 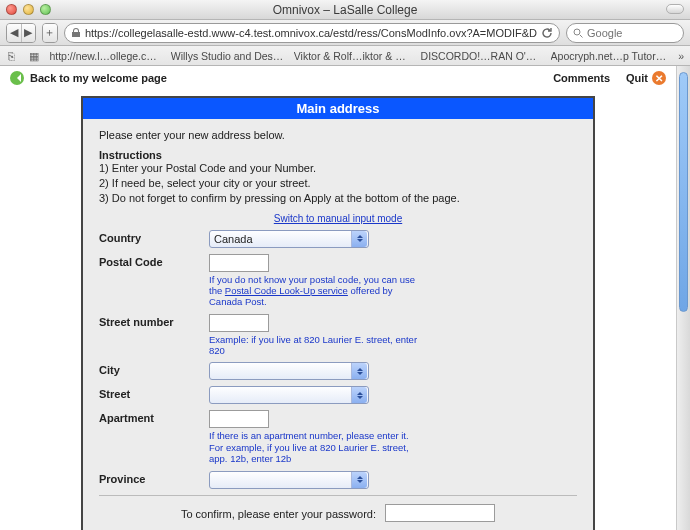 I want to click on street-select, so click(x=289, y=395).